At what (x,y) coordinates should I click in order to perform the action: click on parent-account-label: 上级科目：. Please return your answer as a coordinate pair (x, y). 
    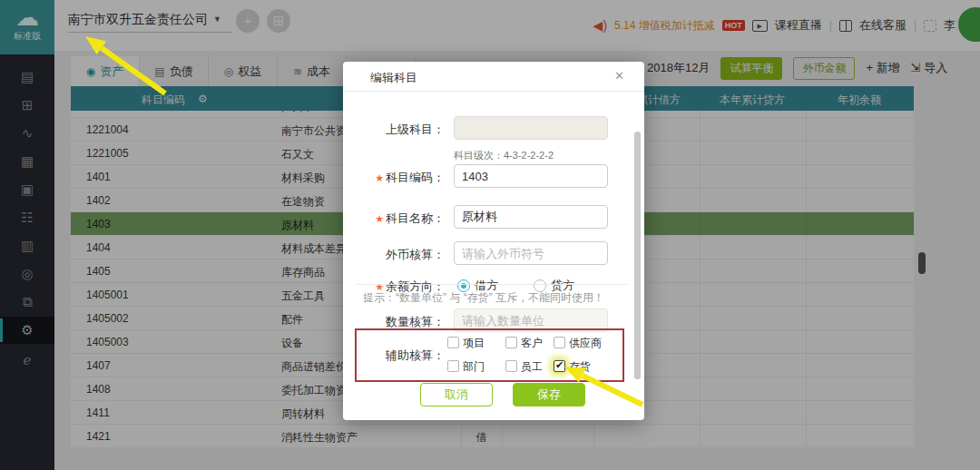
    Looking at the image, I should click on (404, 130).